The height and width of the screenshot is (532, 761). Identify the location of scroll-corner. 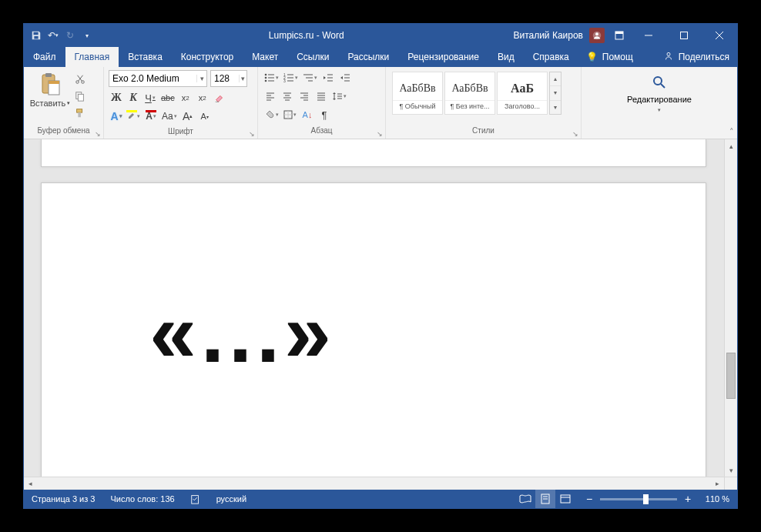
(730, 483).